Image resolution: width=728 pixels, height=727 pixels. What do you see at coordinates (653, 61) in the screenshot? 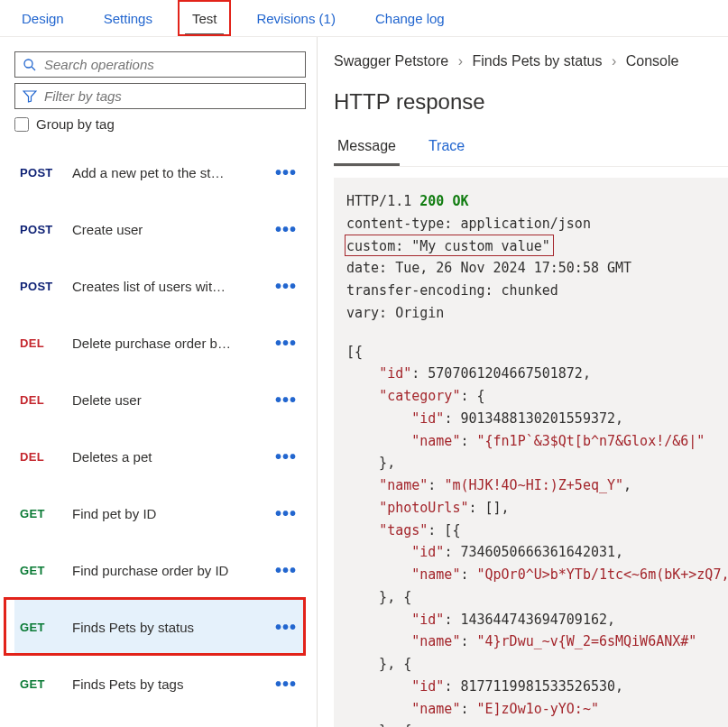
I see `breadcrumb-part: Console` at bounding box center [653, 61].